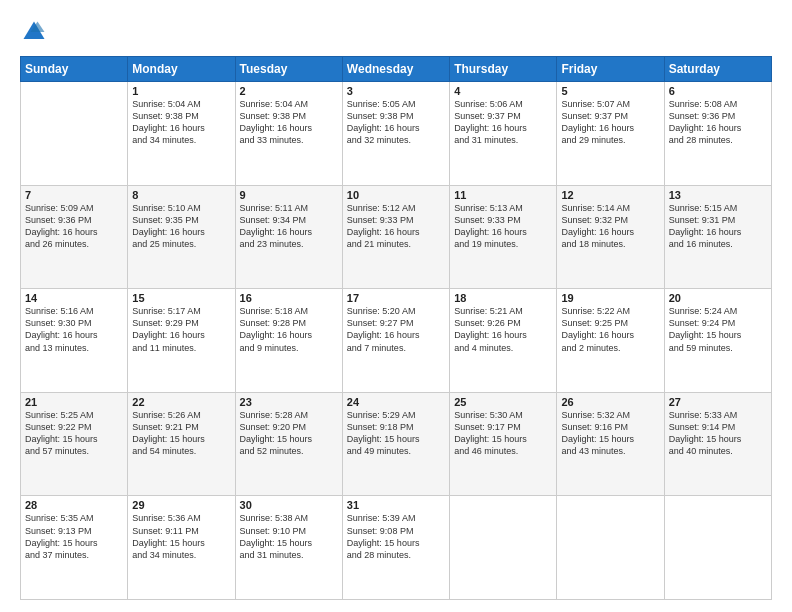 The image size is (792, 612). I want to click on day-number: 13, so click(718, 195).